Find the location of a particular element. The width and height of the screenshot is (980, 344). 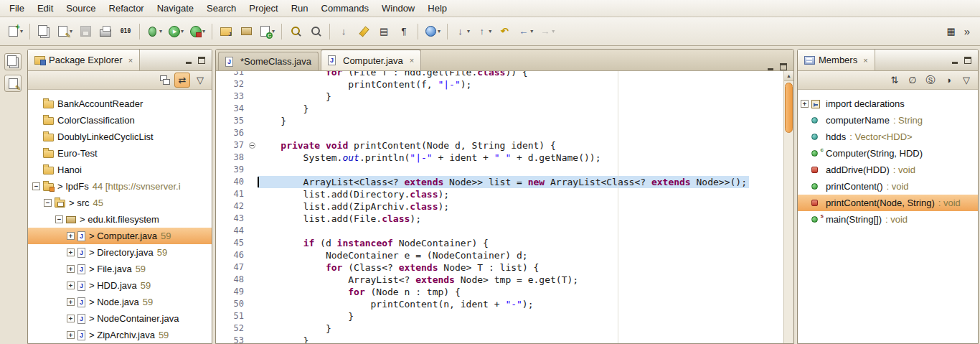

menu-refactor: Refactor is located at coordinates (126, 9).